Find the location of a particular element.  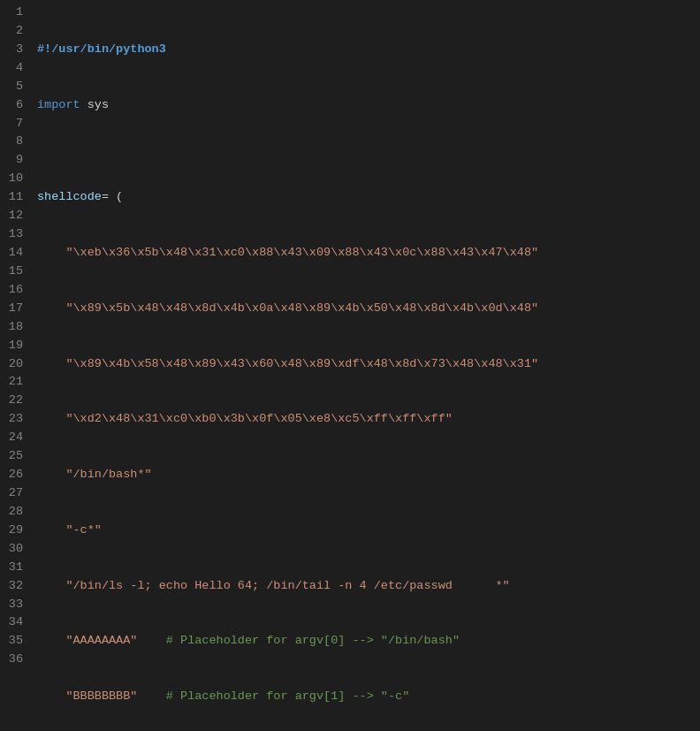

ln-8: 8 is located at coordinates (14, 141).